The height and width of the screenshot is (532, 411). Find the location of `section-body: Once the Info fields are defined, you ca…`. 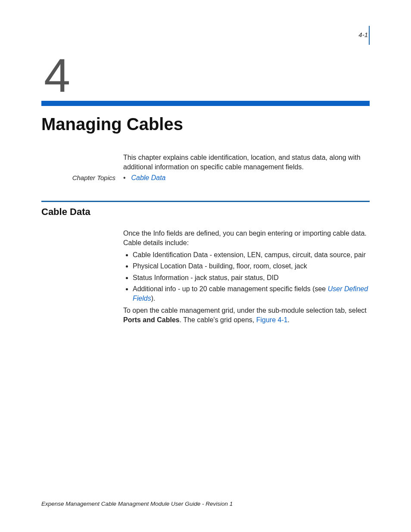

section-body: Once the Info fields are defined, you ca… is located at coordinates (246, 277).